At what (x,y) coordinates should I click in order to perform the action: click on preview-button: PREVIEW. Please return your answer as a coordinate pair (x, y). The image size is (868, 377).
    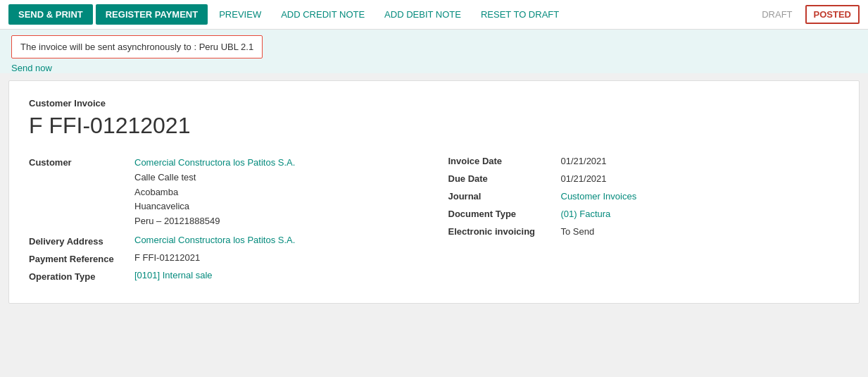
    Looking at the image, I should click on (240, 14).